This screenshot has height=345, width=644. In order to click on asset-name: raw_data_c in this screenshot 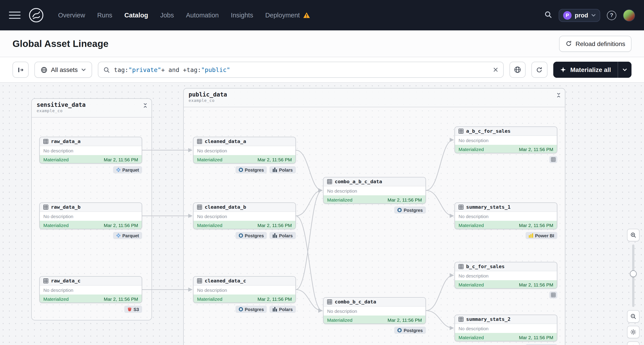, I will do `click(66, 281)`.